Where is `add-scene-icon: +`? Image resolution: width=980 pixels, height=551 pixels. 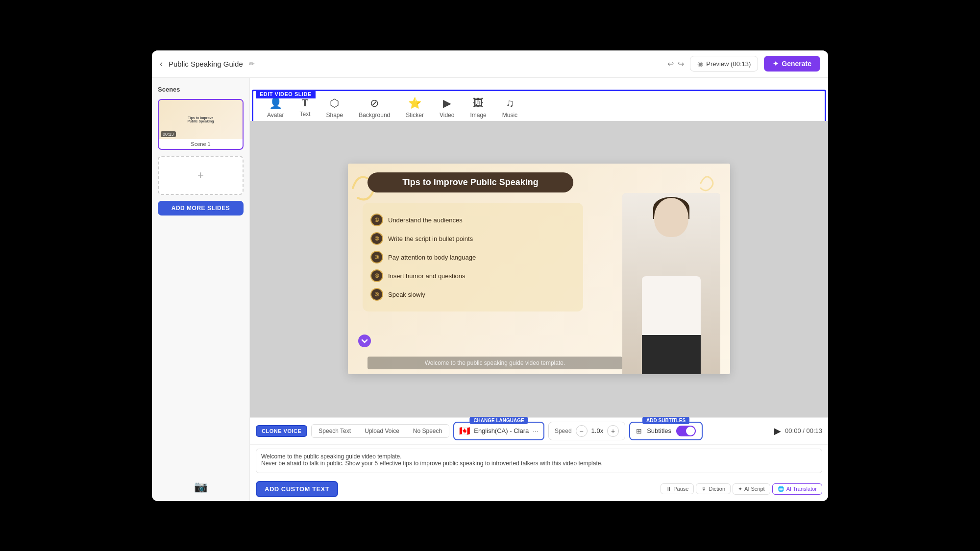 add-scene-icon: + is located at coordinates (201, 175).